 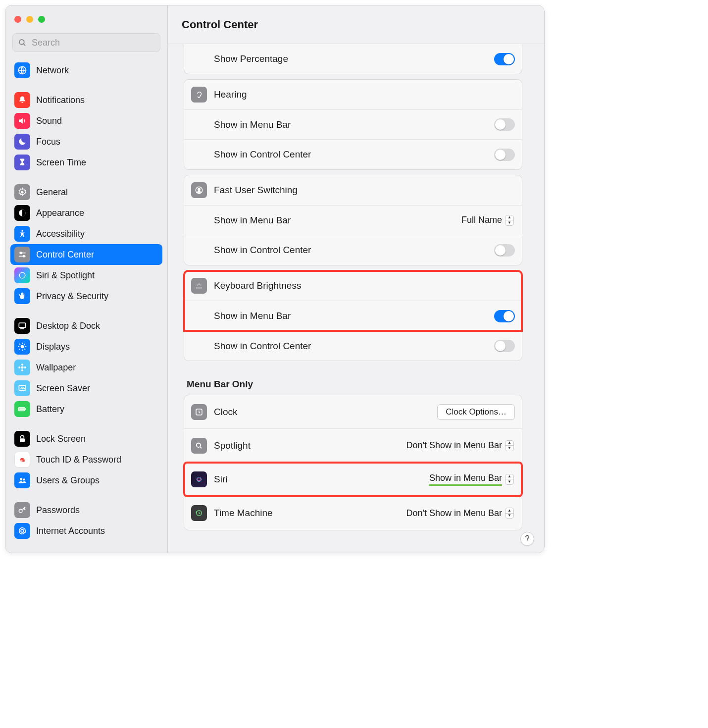 What do you see at coordinates (18, 19) in the screenshot?
I see `close-button` at bounding box center [18, 19].